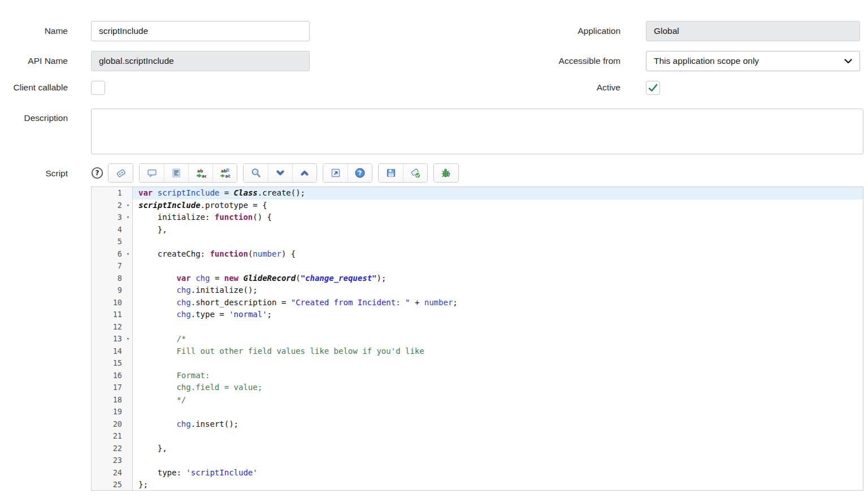 The height and width of the screenshot is (498, 868). I want to click on code-line: 2▾scriptInclude.prototype = {, so click(477, 206).